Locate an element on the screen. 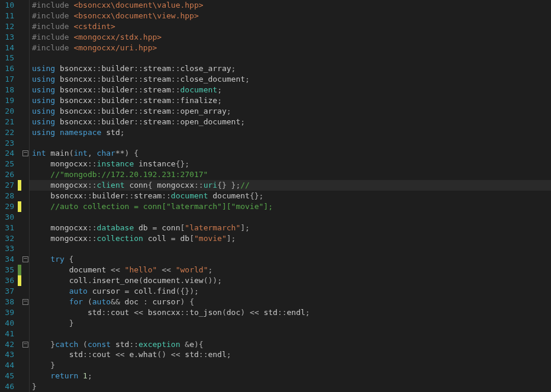 This screenshot has height=392, width=551. line-number: 27 is located at coordinates (7, 185).